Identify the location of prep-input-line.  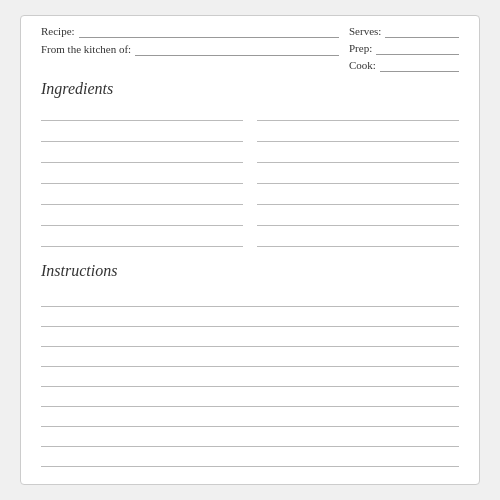
(418, 48).